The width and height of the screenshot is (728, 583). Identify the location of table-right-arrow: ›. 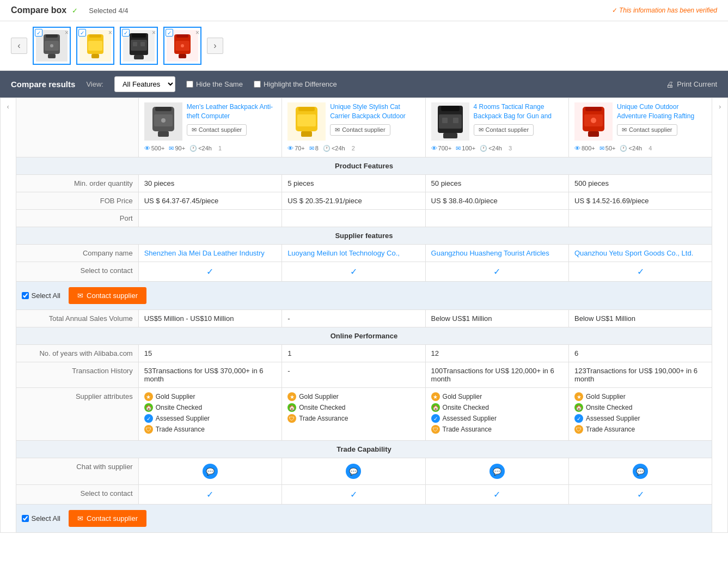
(720, 315).